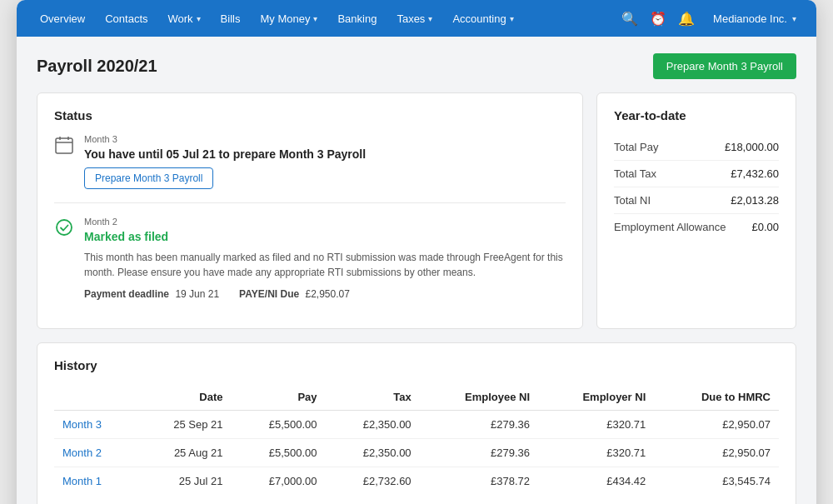  What do you see at coordinates (185, 18) in the screenshot?
I see `nav-work: Work ▾` at bounding box center [185, 18].